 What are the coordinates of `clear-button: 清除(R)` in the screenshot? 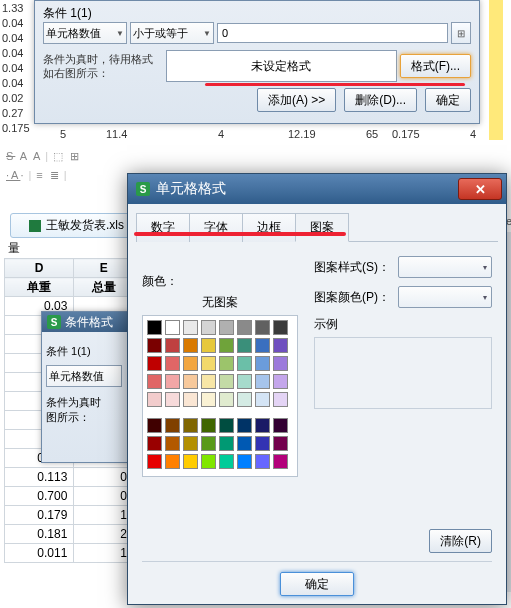 It's located at (460, 541).